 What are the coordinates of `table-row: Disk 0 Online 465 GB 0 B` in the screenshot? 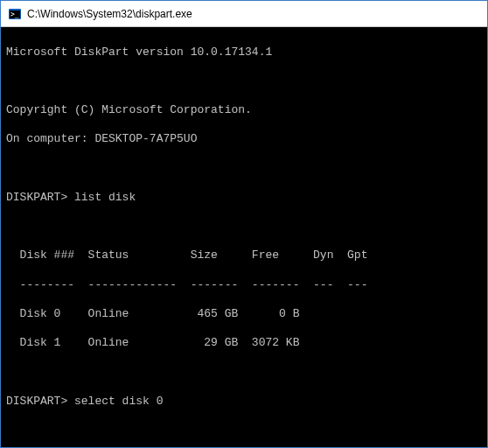 It's located at (244, 315).